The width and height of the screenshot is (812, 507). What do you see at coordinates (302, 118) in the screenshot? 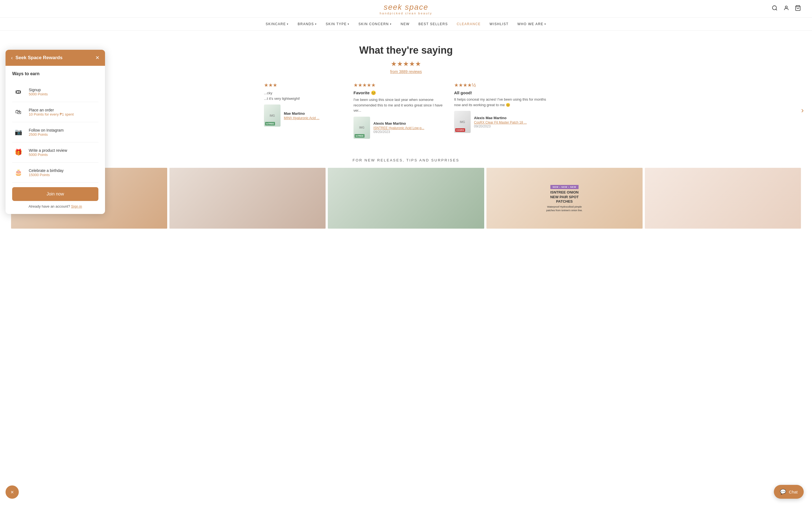
I see `review-card-1-product-name: MINI) Hyaluronic Acid ...` at bounding box center [302, 118].